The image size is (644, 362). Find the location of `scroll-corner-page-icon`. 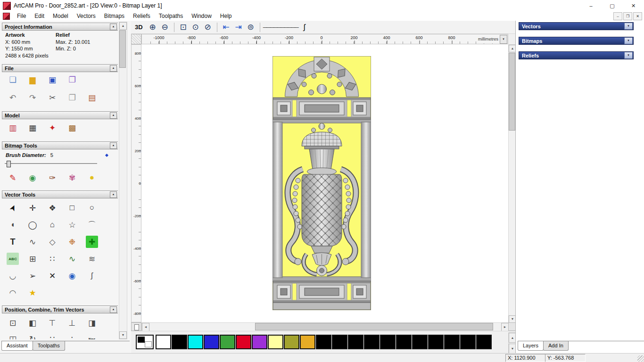

scroll-corner-page-icon is located at coordinates (136, 327).